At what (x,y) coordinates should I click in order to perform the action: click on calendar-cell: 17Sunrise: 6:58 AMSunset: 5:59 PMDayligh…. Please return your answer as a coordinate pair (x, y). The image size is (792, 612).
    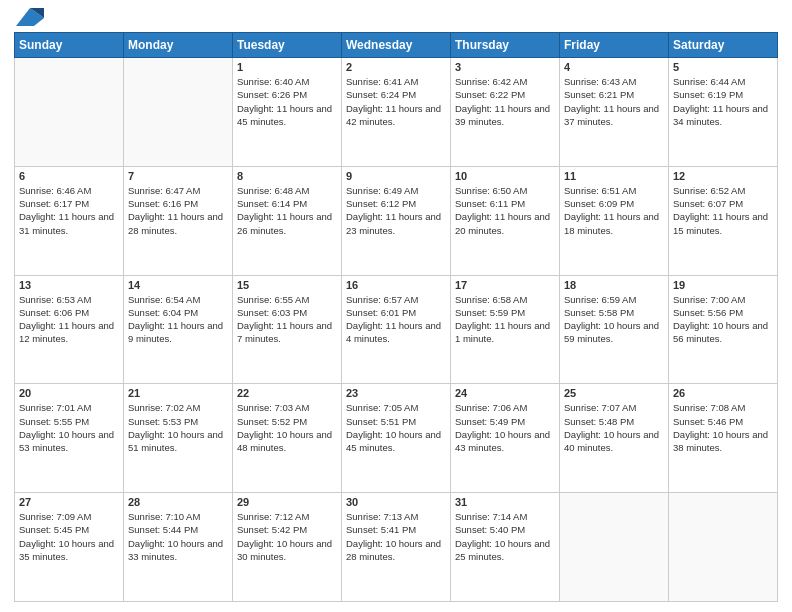
    Looking at the image, I should click on (506, 330).